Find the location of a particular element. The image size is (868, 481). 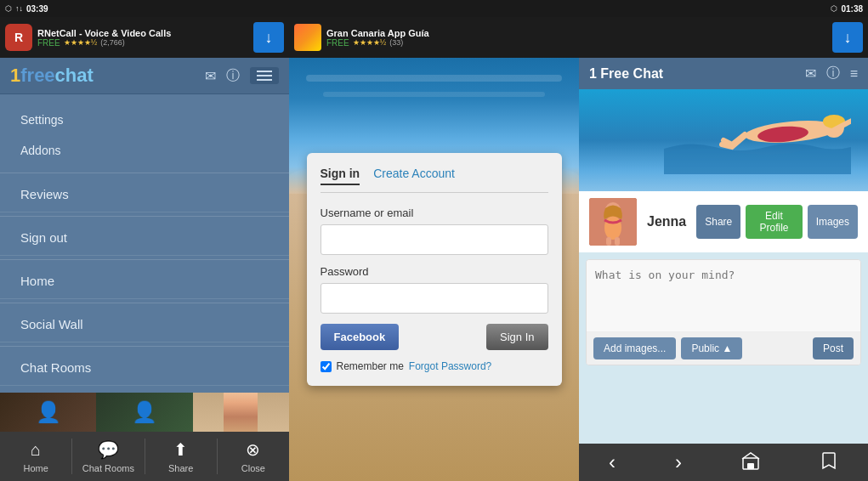

notif-free-right: FREE is located at coordinates (338, 42).